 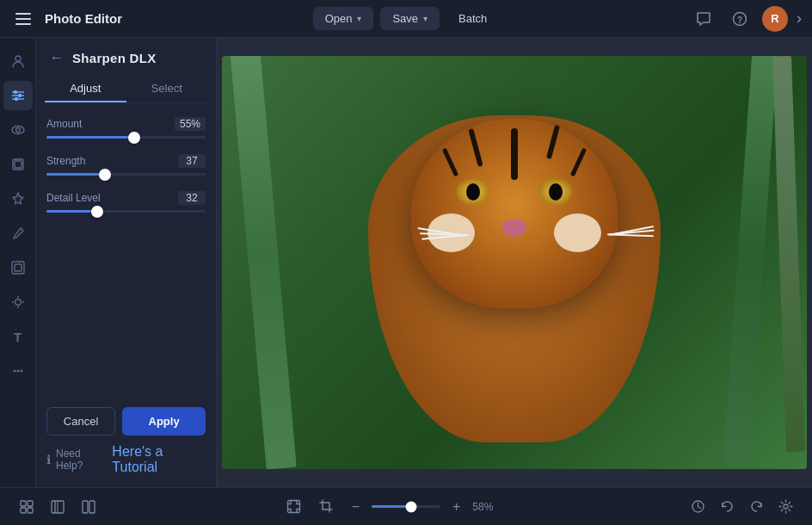 What do you see at coordinates (126, 174) in the screenshot?
I see `strength-track` at bounding box center [126, 174].